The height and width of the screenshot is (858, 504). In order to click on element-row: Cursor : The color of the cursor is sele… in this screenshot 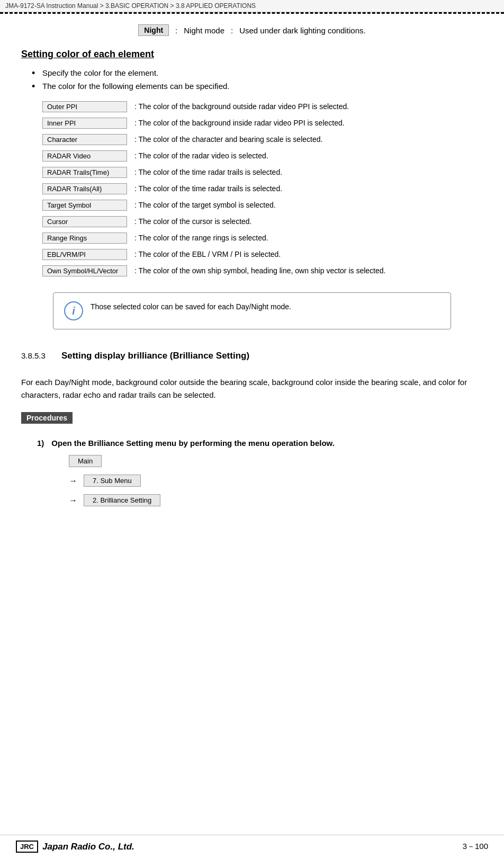, I will do `click(263, 221)`.